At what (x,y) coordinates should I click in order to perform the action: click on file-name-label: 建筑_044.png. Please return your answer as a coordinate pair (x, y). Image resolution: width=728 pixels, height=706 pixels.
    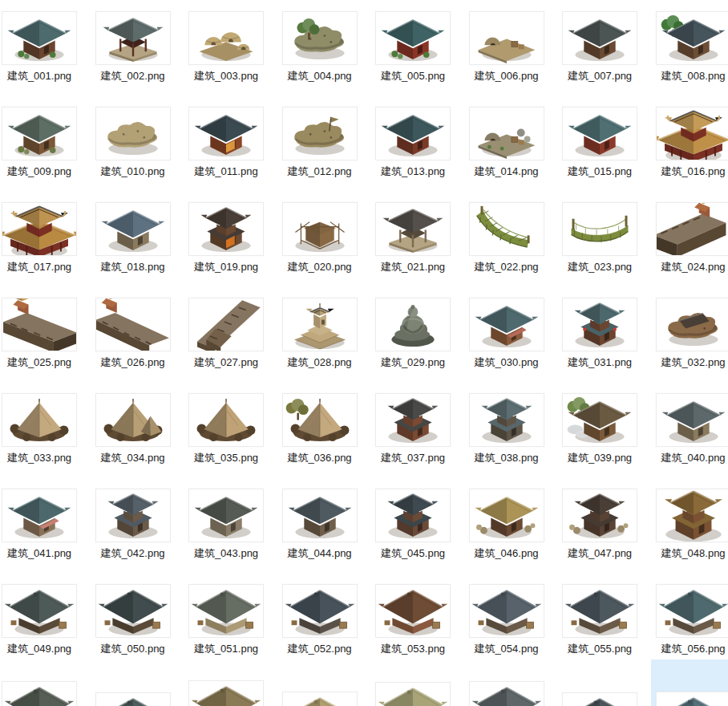
    Looking at the image, I should click on (319, 554).